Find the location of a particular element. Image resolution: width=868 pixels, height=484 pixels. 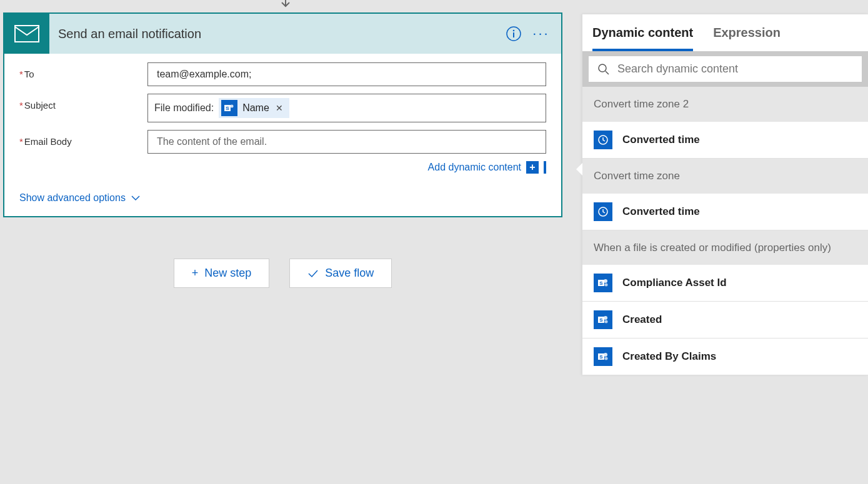

subject-label: *Subject is located at coordinates (84, 102).